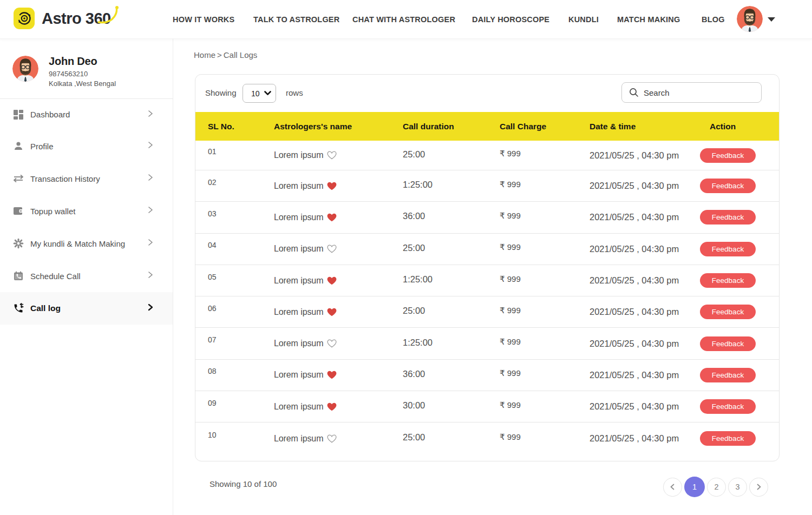  Describe the element at coordinates (241, 435) in the screenshot. I see `cell-sl-no: 10` at that location.